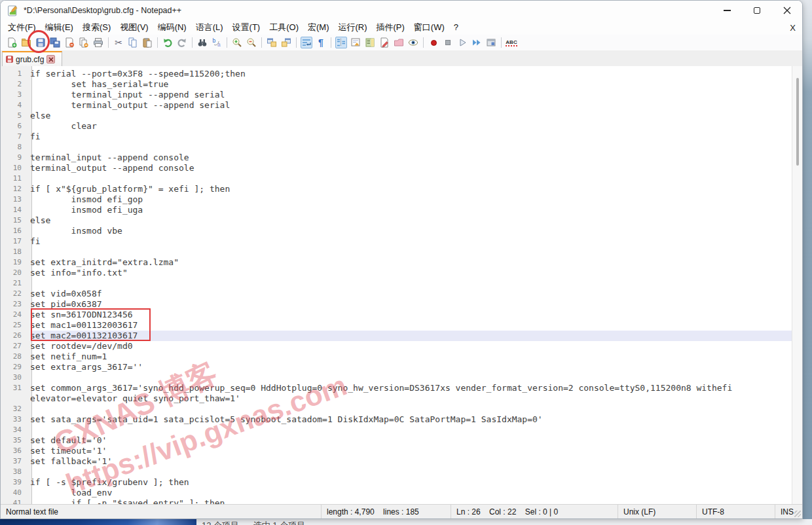  Describe the element at coordinates (396, 262) in the screenshot. I see `code-line-19: 19set extra_initrd="extra.lzma"` at that location.